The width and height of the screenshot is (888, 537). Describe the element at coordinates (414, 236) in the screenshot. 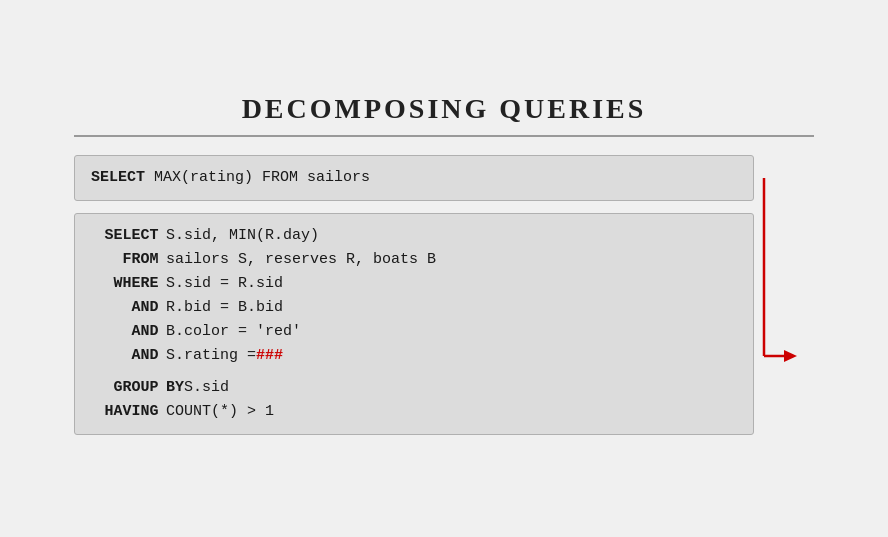

I see `q2-line1: SELECT S.sid, MIN(R.day)` at that location.